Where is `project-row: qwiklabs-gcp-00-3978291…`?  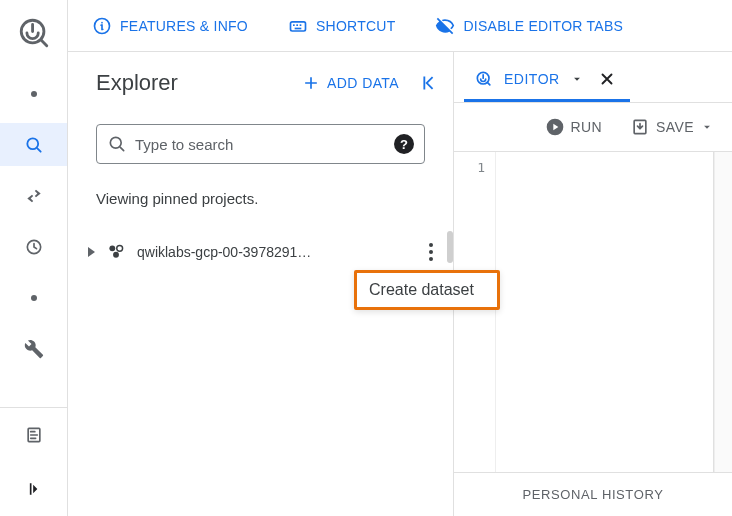
project-row: qwiklabs-gcp-00-3978291… is located at coordinates (260, 245).